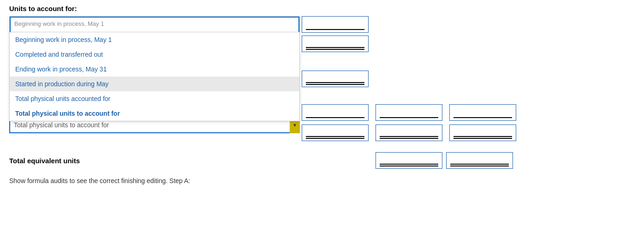 This screenshot has width=644, height=249. Describe the element at coordinates (409, 133) in the screenshot. I see `input-accounted-col2` at that location.